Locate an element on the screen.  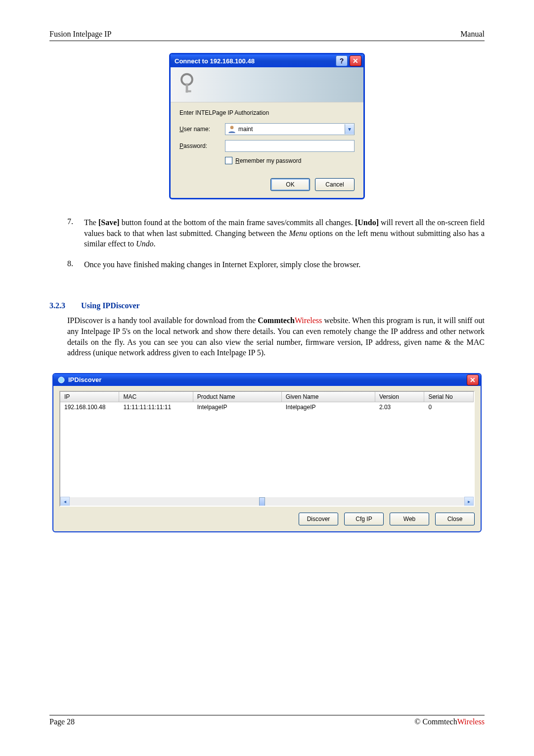
horizontal-scrollbar: ◂ ▸ is located at coordinates (267, 502).